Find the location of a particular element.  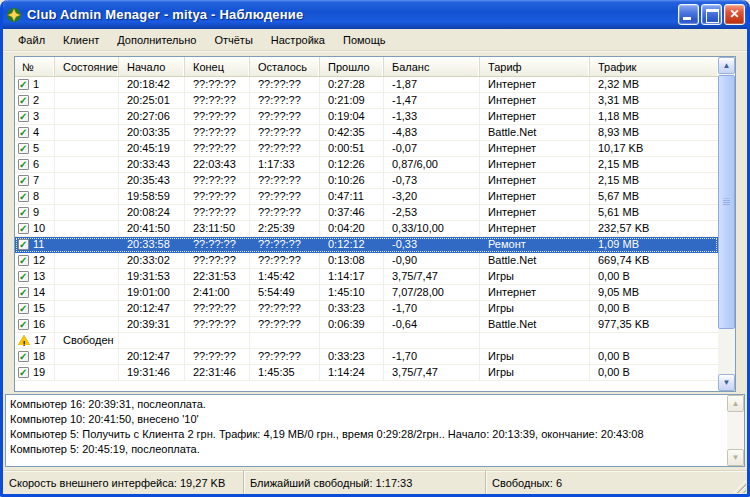

cell-elapsed: 0:04:20 is located at coordinates (352, 229).